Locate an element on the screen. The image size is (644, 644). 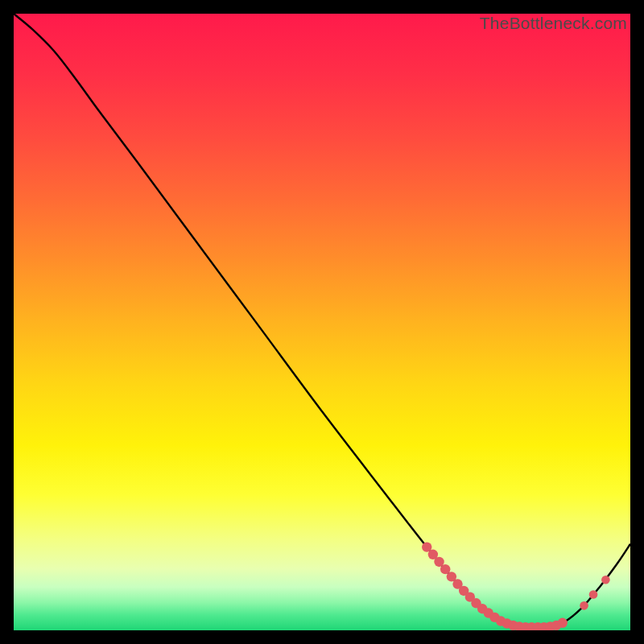
watermark-text: TheBottleneck.com is located at coordinates (554, 23).